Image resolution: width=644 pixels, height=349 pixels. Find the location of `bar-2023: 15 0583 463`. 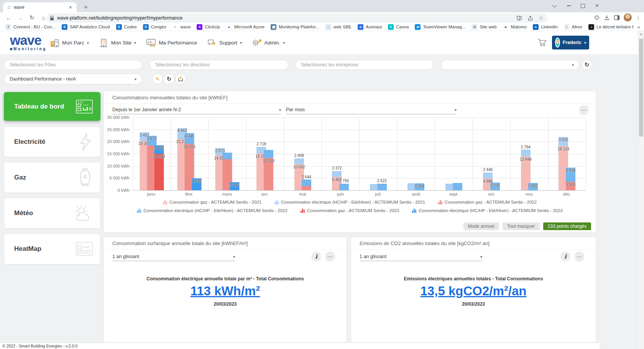

bar-2023: 15 0583 463 is located at coordinates (159, 168).